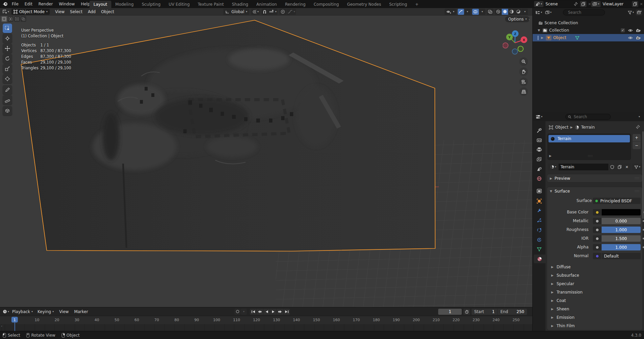 This screenshot has height=339, width=644. Describe the element at coordinates (621, 212) in the screenshot. I see `base-color-swatch` at that location.